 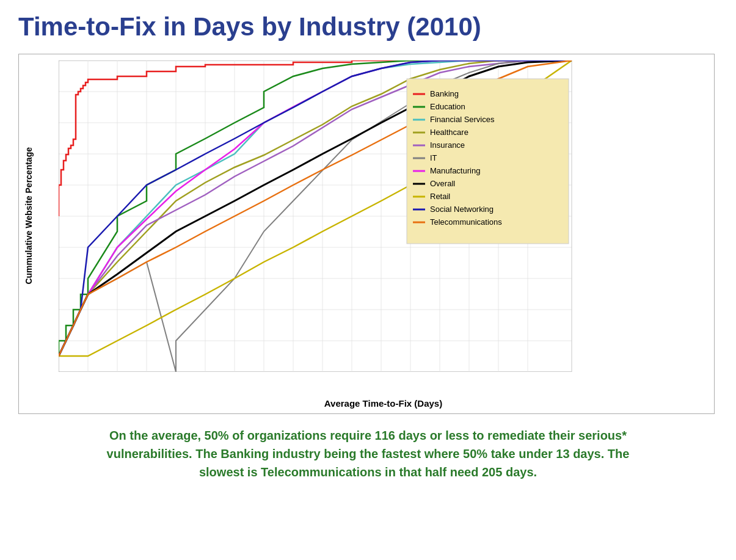 What do you see at coordinates (442, 183) in the screenshot?
I see `svg-text: Overall` at bounding box center [442, 183].